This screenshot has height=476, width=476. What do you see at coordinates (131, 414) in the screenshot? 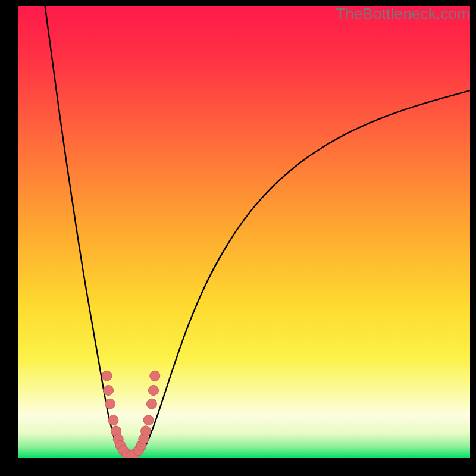
I see `marker-group` at bounding box center [131, 414].